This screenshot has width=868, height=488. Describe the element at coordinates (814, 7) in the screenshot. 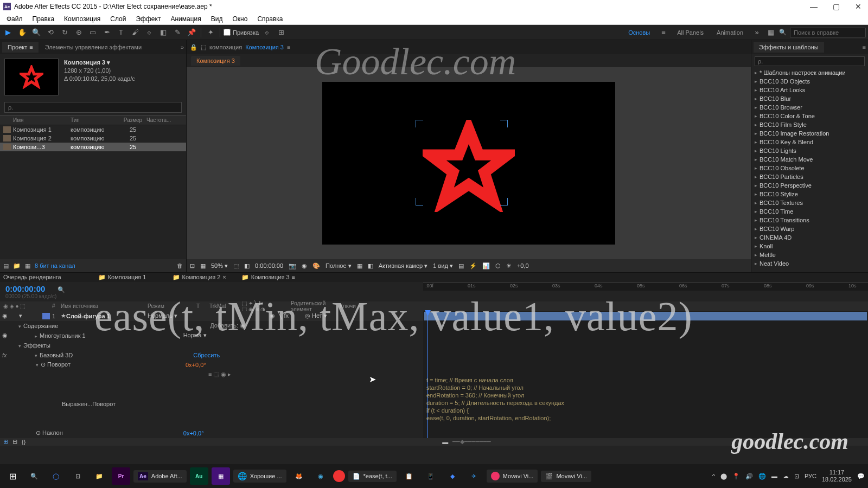

I see `minimize-button: —` at that location.